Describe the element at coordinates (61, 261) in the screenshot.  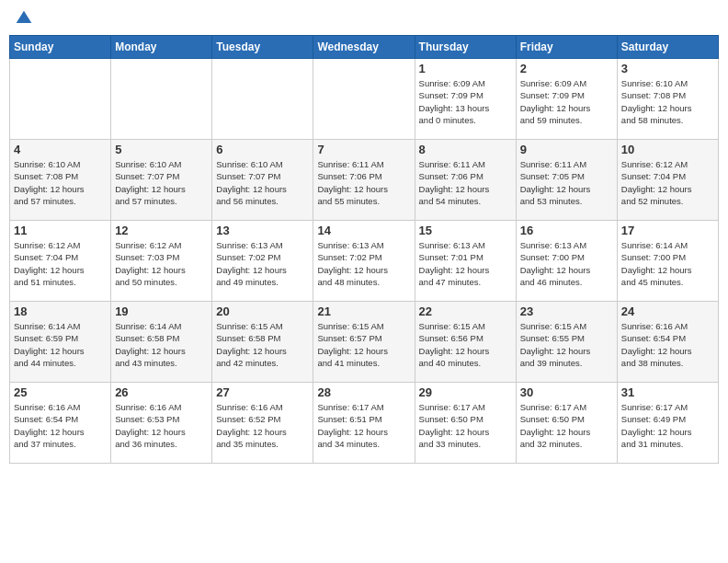
I see `calendar-cell: 11Sunrise: 6:12 AM Sunset: 7:04 PM Dayli…` at that location.